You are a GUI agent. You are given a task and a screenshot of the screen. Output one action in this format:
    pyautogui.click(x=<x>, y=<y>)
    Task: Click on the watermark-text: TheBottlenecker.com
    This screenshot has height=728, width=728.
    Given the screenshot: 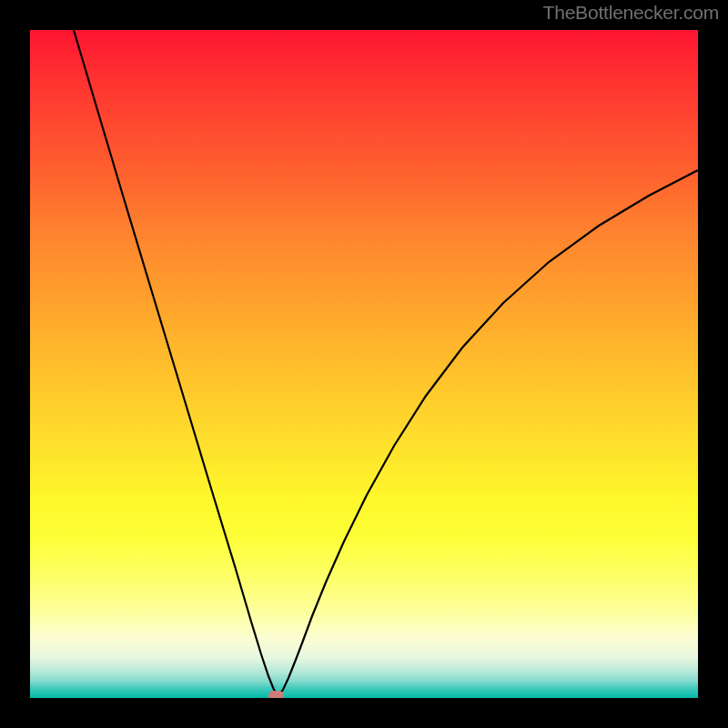 What is the action you would take?
    pyautogui.click(x=632, y=13)
    